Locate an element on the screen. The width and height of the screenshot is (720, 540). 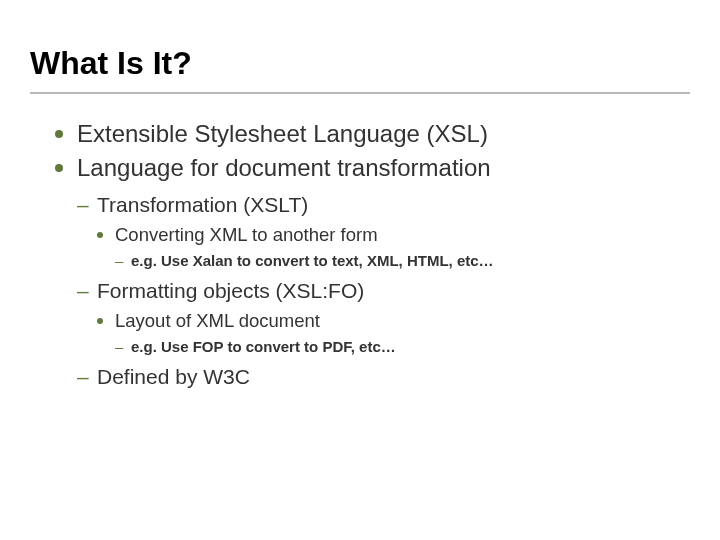
bullet-level2: Formatting objects (XSL:FO) is located at coordinates (378, 291).